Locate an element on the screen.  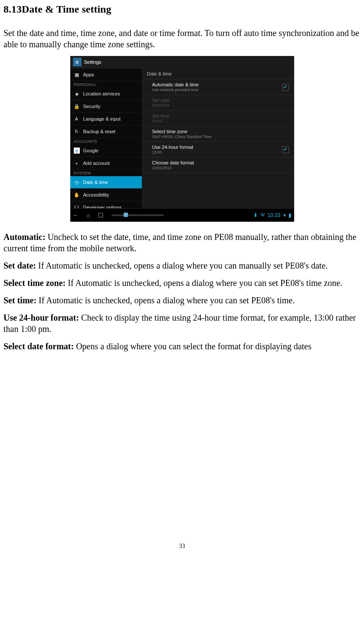
status-time: 10:33 is located at coordinates (274, 215).